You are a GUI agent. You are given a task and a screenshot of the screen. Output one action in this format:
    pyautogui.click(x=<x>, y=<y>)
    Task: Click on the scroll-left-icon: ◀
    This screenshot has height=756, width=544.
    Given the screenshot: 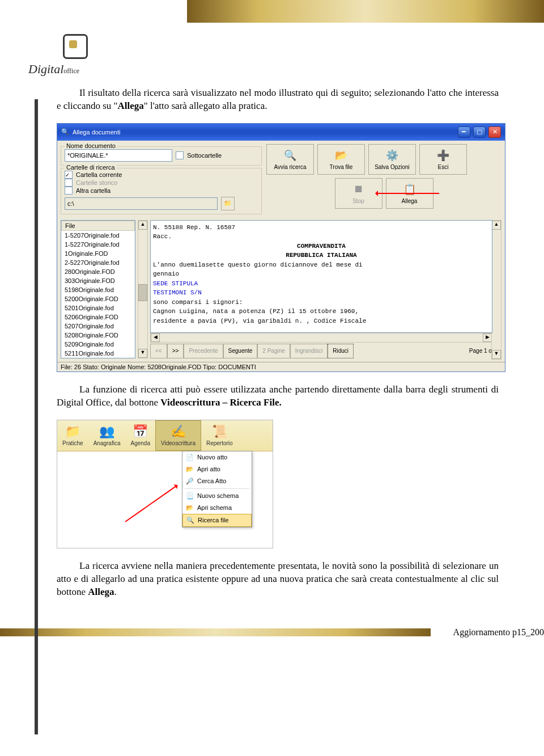 What is the action you would take?
    pyautogui.click(x=155, y=338)
    